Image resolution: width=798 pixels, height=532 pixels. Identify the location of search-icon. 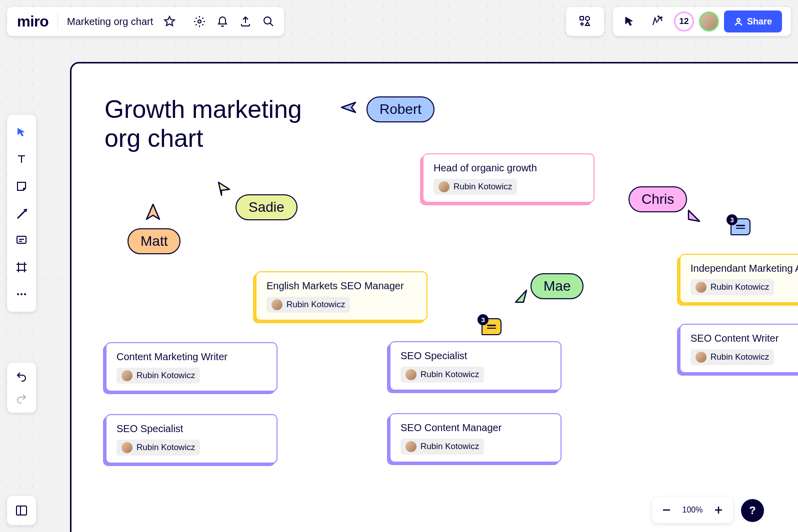
(268, 21).